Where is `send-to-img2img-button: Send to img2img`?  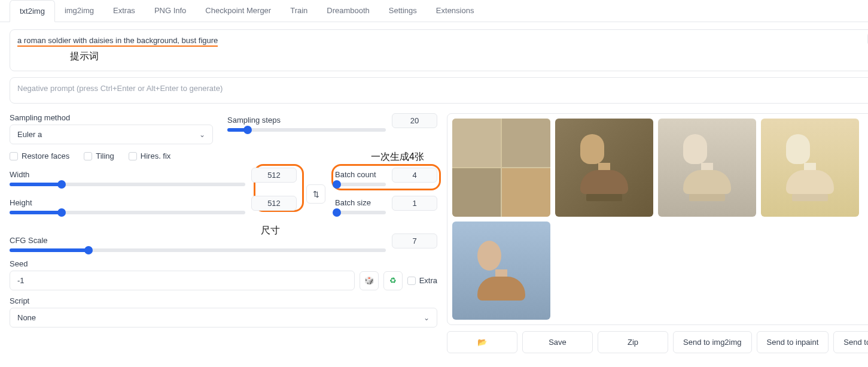
send-to-img2img-button: Send to img2img is located at coordinates (712, 342).